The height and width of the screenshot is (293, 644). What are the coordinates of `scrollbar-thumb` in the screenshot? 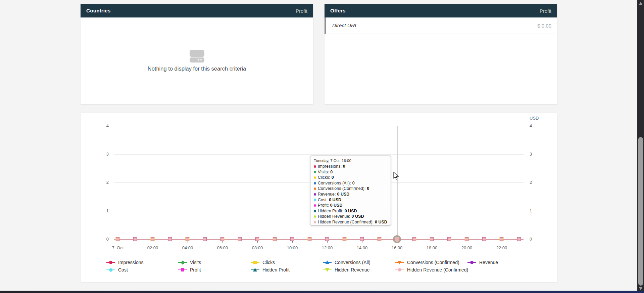 It's located at (641, 211).